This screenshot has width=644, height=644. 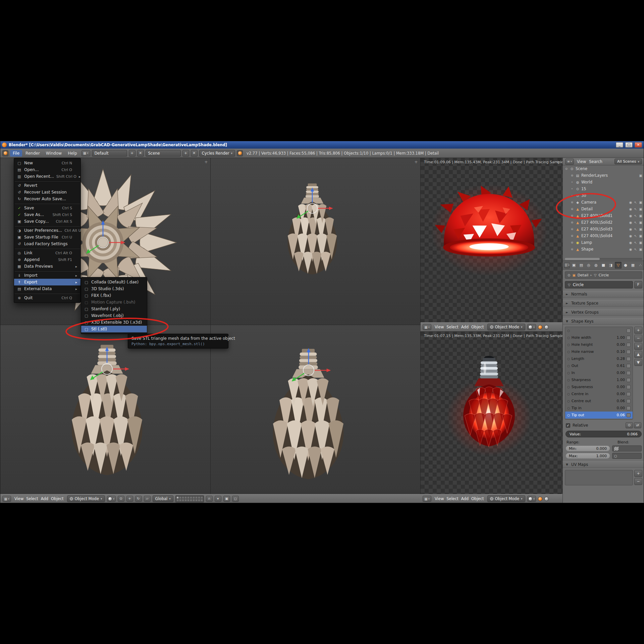 What do you see at coordinates (33, 153) in the screenshot?
I see `menubar-item: Render` at bounding box center [33, 153].